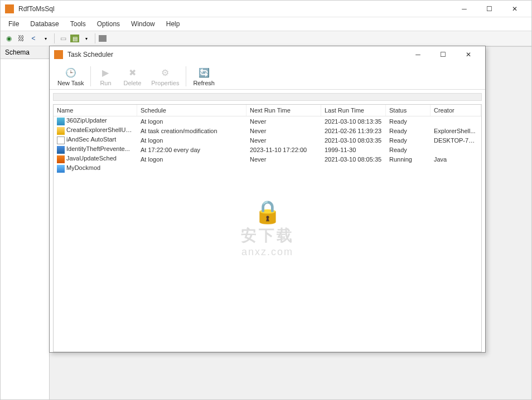 Image resolution: width=532 pixels, height=400 pixels. Describe the element at coordinates (25, 223) in the screenshot. I see `sidebar: Schema` at that location.